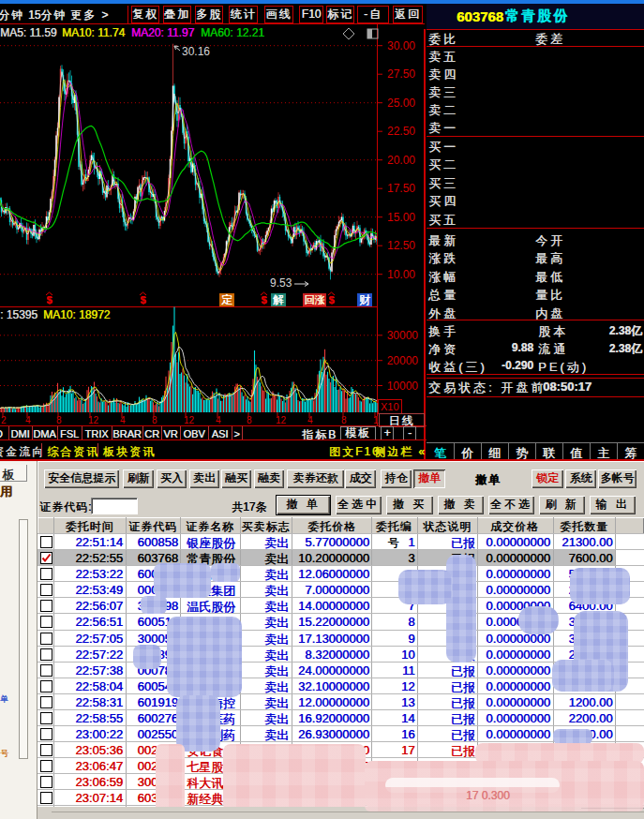  Describe the element at coordinates (403, 386) in the screenshot. I see `svg-text: 10000` at that location.